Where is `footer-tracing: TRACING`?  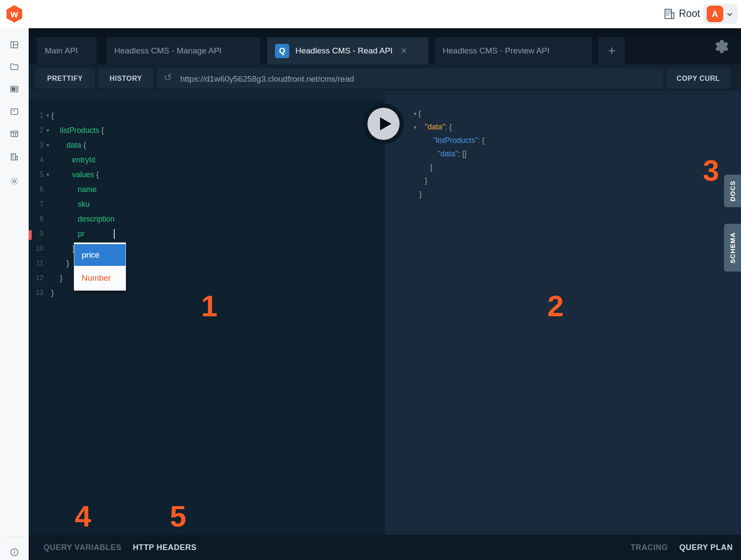
footer-tracing: TRACING is located at coordinates (649, 547).